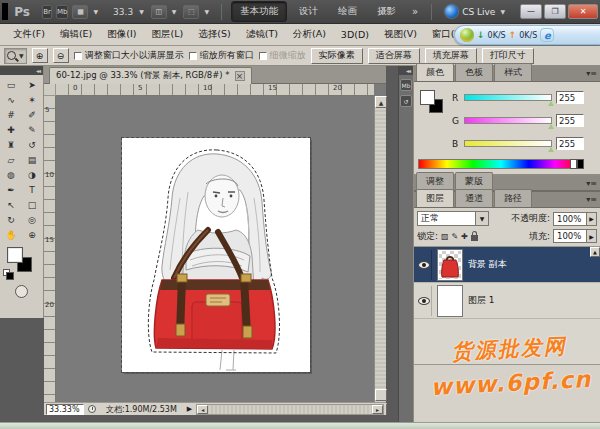 This screenshot has height=429, width=600. Describe the element at coordinates (123, 12) in the screenshot. I see `zoom-level-value: 33.3` at that location.